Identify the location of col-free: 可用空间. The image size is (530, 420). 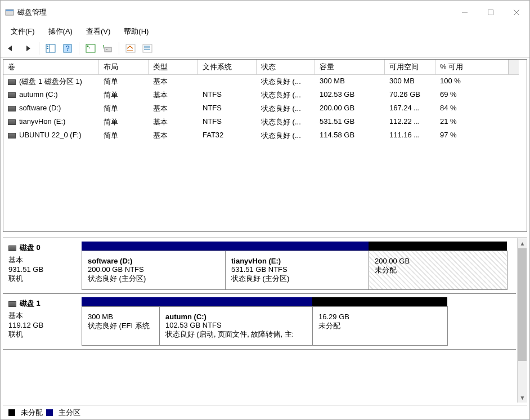
(410, 68).